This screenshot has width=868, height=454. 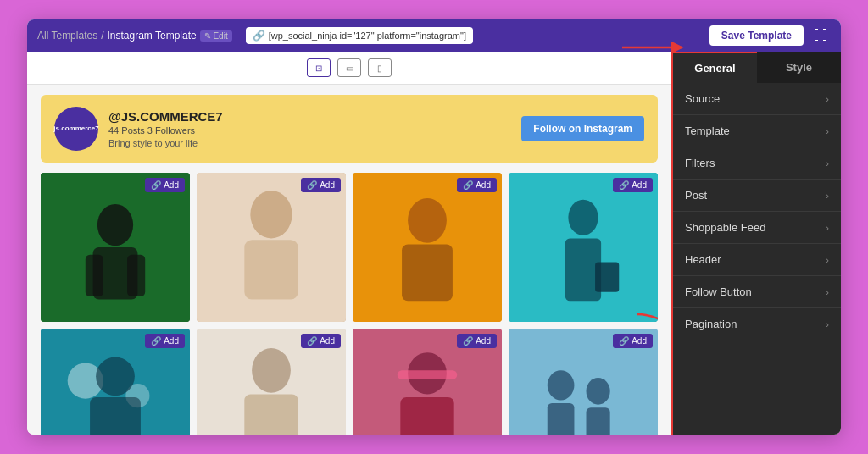 What do you see at coordinates (704, 259) in the screenshot?
I see `menu-item-header-label: Header` at bounding box center [704, 259].